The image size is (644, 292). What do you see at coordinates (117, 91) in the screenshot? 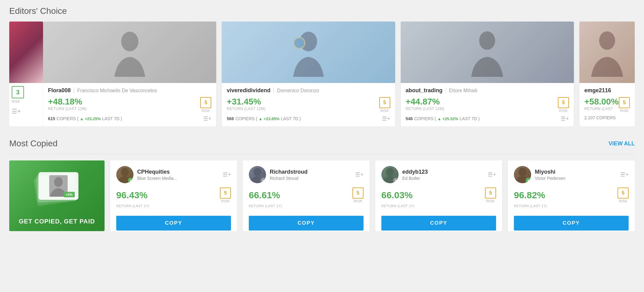
I see `editor-flora-realname: Francisco Michaelis De Vasconcelos` at bounding box center [117, 91].